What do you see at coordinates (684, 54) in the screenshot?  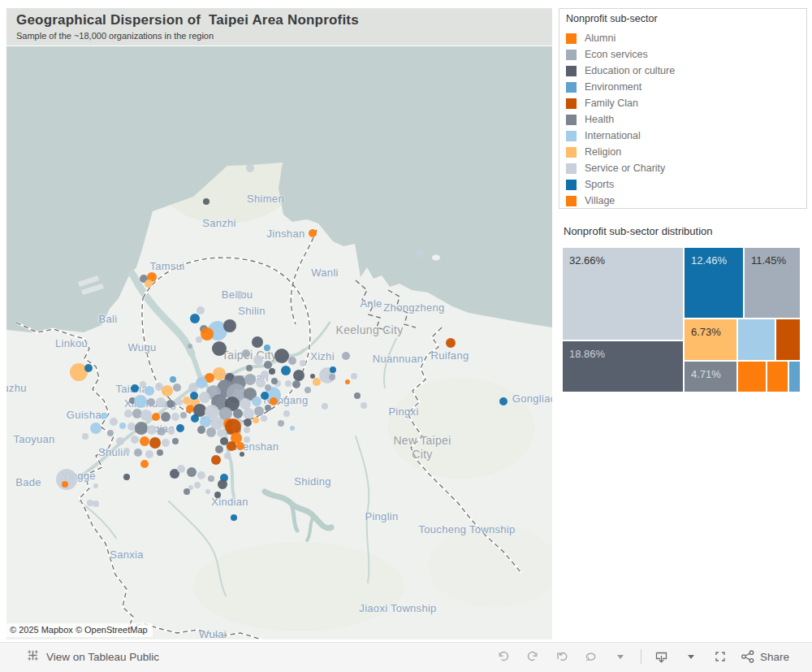 I see `legend-item: Econ services` at bounding box center [684, 54].